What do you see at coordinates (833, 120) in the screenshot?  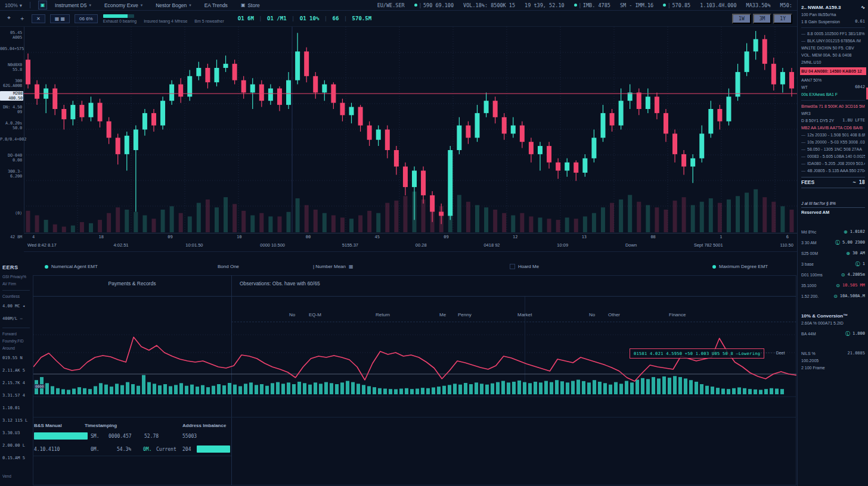 I see `kv-row-d-8-50y1-dy5-2y: D 8 50Y1 DY5 2Y1.8U LFTE` at bounding box center [833, 120].